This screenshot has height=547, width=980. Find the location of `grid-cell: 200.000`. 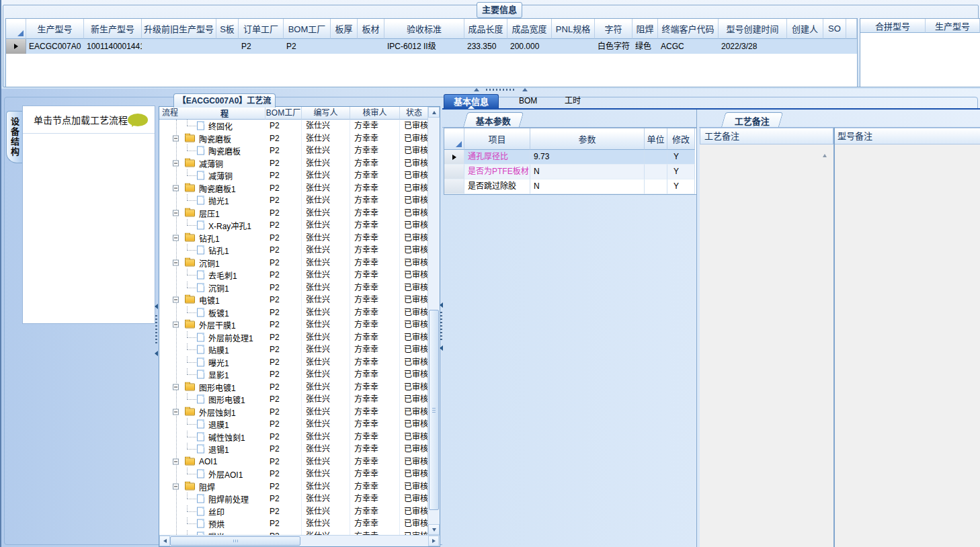

grid-cell: 200.000 is located at coordinates (530, 46).